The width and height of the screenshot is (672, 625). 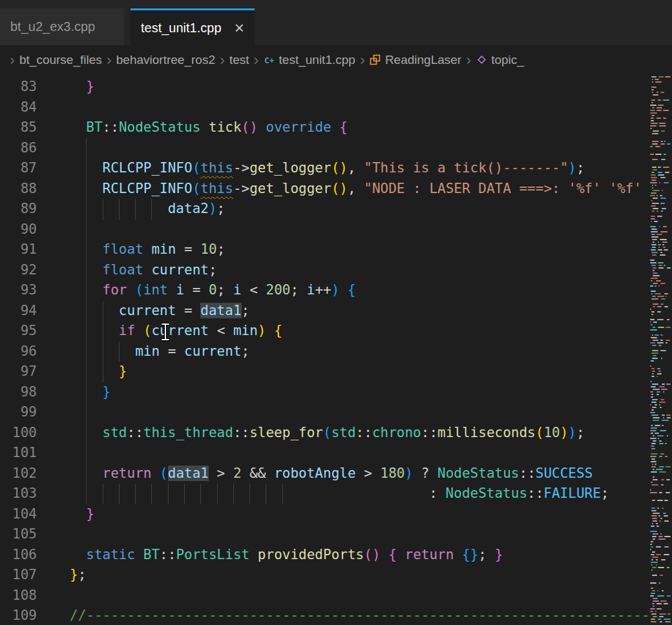 I want to click on code-line: 98 }, so click(x=324, y=393).